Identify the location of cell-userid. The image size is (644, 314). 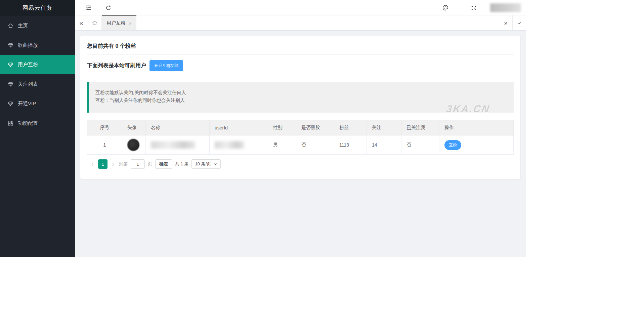
(239, 145).